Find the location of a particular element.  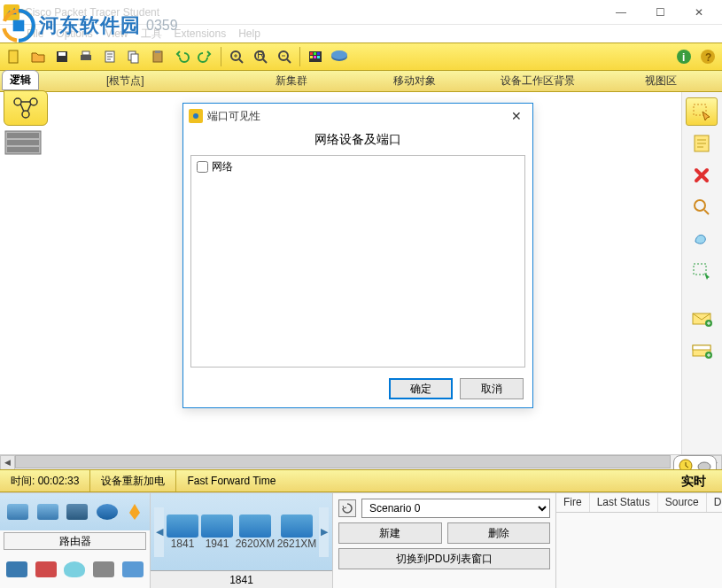

undo-button is located at coordinates (182, 57).